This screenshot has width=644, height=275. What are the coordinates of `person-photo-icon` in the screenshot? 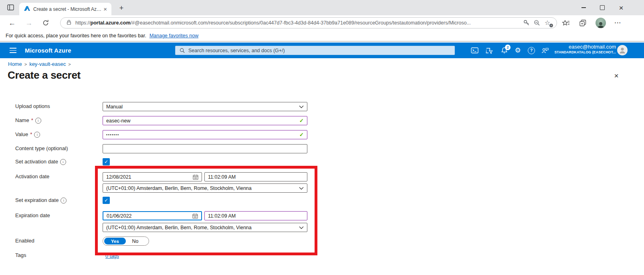 It's located at (601, 25).